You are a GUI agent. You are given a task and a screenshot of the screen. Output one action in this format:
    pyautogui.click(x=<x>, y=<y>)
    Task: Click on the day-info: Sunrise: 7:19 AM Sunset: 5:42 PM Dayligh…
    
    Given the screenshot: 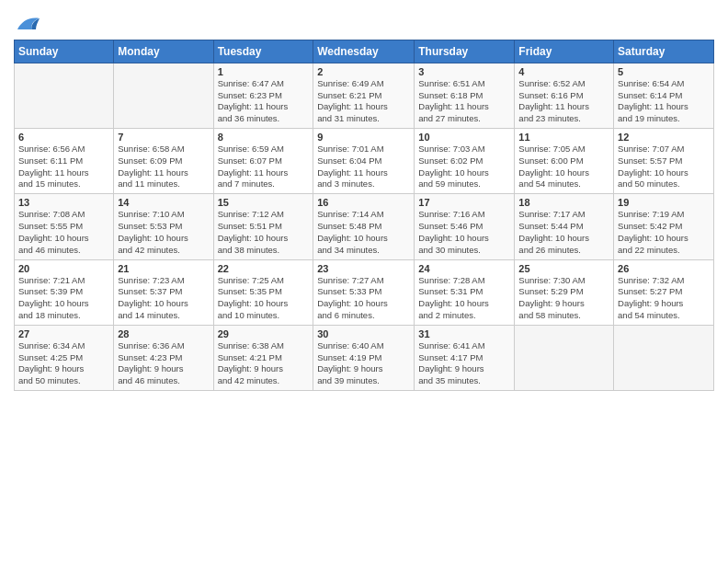 What is the action you would take?
    pyautogui.click(x=664, y=232)
    